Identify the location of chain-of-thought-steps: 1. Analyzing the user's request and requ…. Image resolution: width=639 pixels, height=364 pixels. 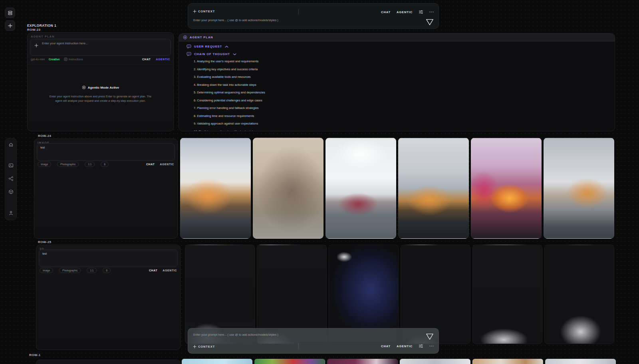
(400, 94).